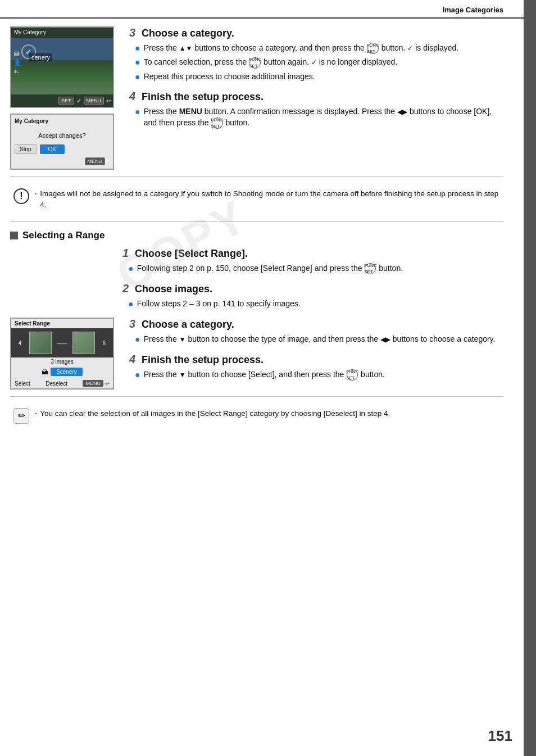 This screenshot has width=536, height=756. I want to click on note1-text: Images will not be assigned to a categor…, so click(270, 199).